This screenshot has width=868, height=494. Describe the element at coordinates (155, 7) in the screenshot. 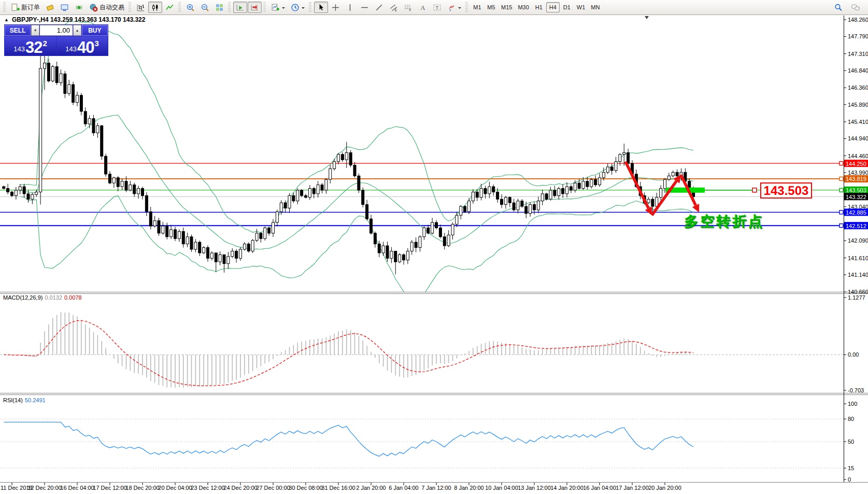

I see `candlestick-chart-icon` at that location.